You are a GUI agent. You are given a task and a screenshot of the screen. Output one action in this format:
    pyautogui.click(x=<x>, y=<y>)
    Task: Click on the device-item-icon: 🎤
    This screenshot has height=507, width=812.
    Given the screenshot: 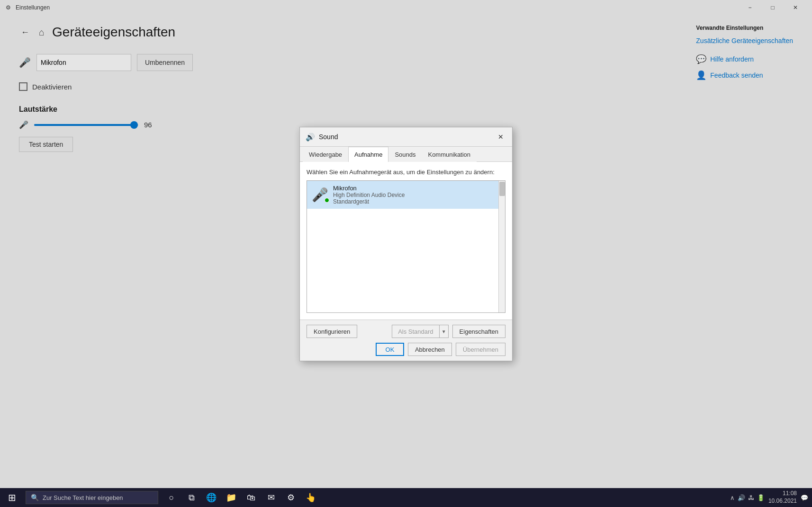 What is the action you would take?
    pyautogui.click(x=320, y=195)
    